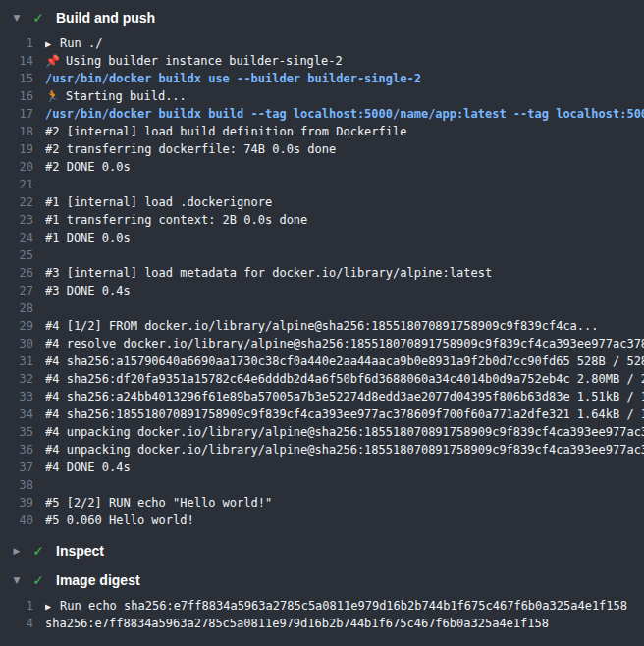  Describe the element at coordinates (23, 361) in the screenshot. I see `line-number: 31` at that location.